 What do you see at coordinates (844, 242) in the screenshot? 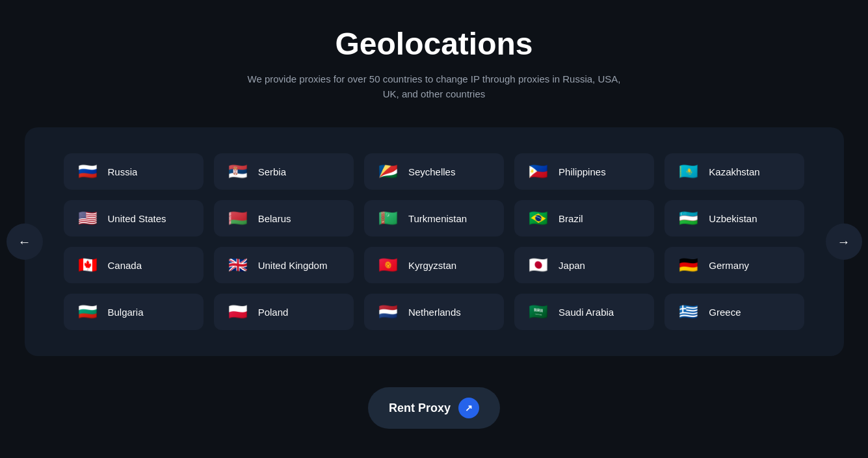
I see `next-button: →` at bounding box center [844, 242].